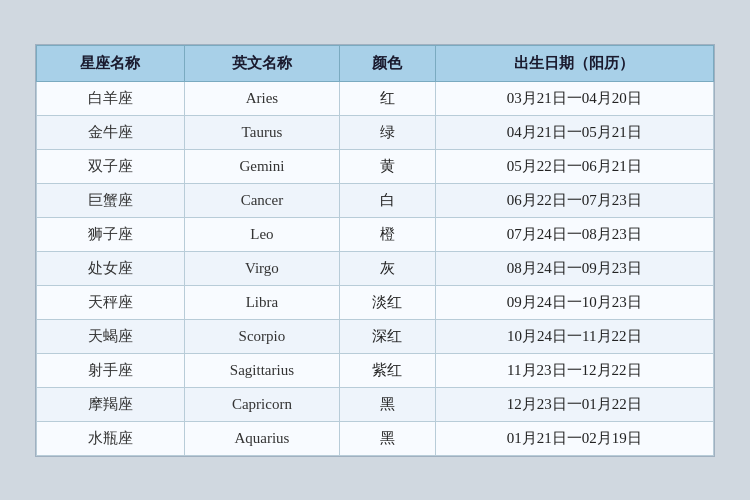 The image size is (750, 500). What do you see at coordinates (574, 336) in the screenshot?
I see `table-cell: 10月24日一11月22日` at bounding box center [574, 336].